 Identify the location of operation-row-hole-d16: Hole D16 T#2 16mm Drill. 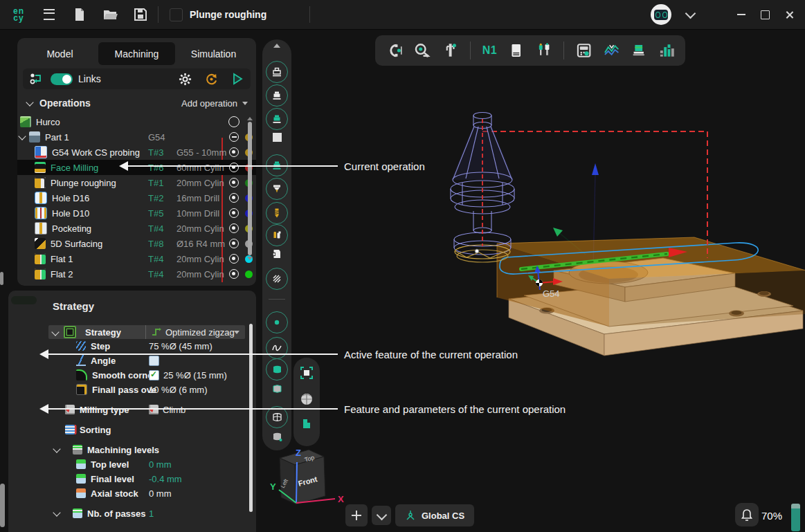
(137, 198).